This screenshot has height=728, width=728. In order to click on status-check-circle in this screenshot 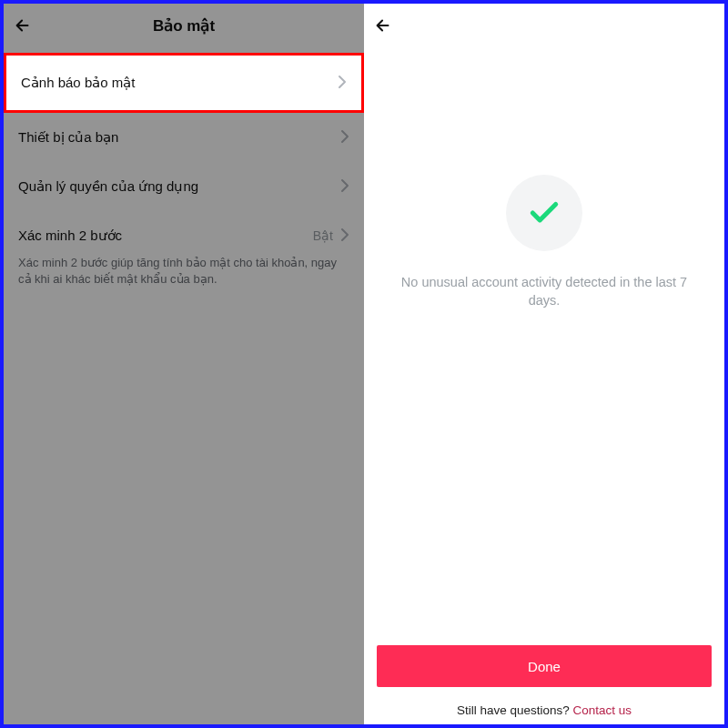, I will do `click(544, 213)`.